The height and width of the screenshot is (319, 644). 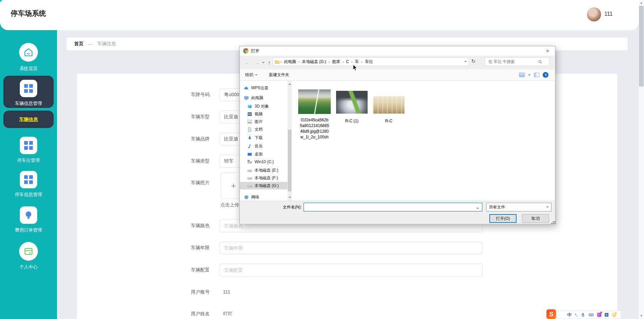 I want to click on emoji-icon, so click(x=614, y=315).